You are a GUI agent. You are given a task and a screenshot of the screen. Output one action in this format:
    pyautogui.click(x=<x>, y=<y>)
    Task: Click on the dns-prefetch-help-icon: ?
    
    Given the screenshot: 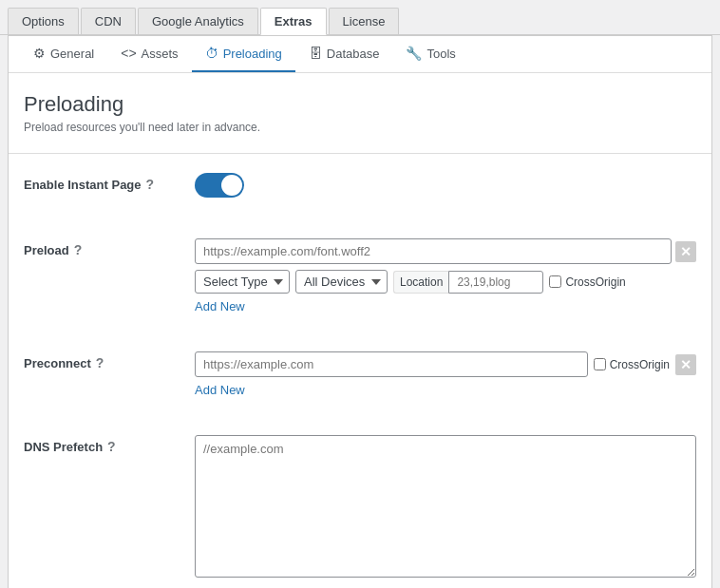 What is the action you would take?
    pyautogui.click(x=112, y=446)
    